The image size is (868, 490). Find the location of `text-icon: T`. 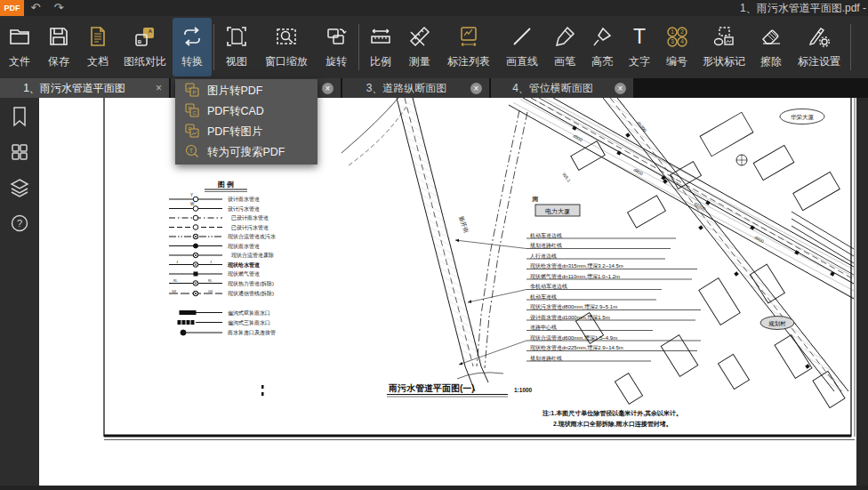

text-icon: T is located at coordinates (639, 38).